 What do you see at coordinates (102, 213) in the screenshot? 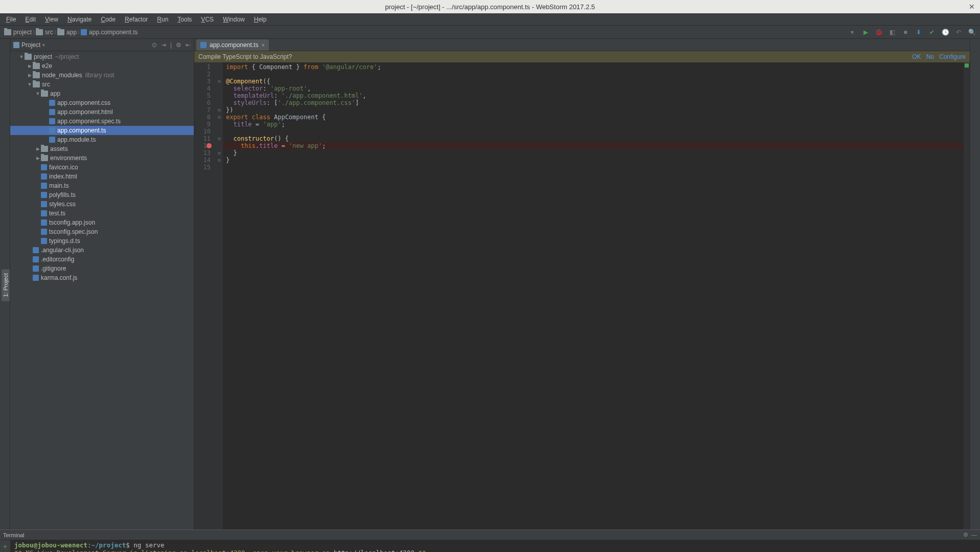
I see `tree-item-test.ts: test.ts` at bounding box center [102, 213].